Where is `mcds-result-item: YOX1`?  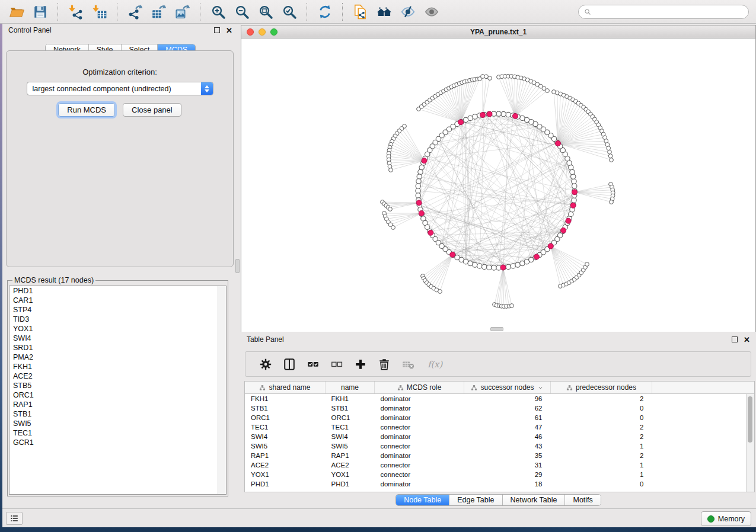 mcds-result-item: YOX1 is located at coordinates (117, 329).